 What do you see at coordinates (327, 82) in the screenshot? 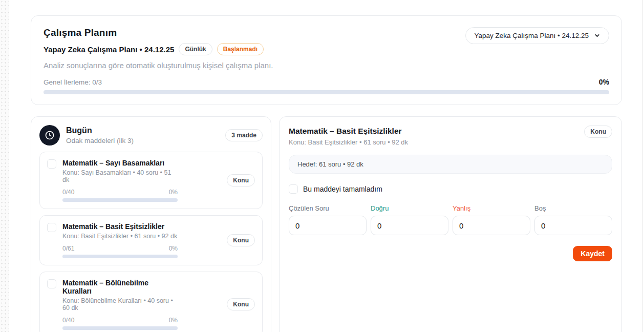
I see `overall-progress-row: Genel İlerleme: 0/3 0%` at bounding box center [327, 82].